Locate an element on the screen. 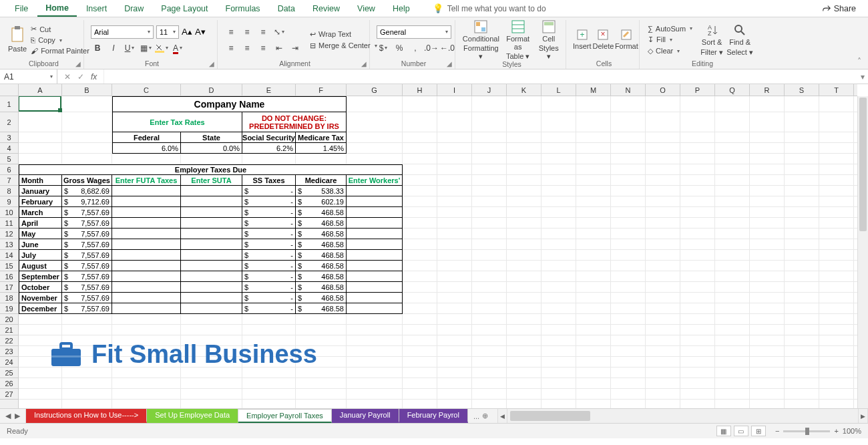 The width and height of the screenshot is (868, 445). increase-indent-button: ⇥ is located at coordinates (295, 48).